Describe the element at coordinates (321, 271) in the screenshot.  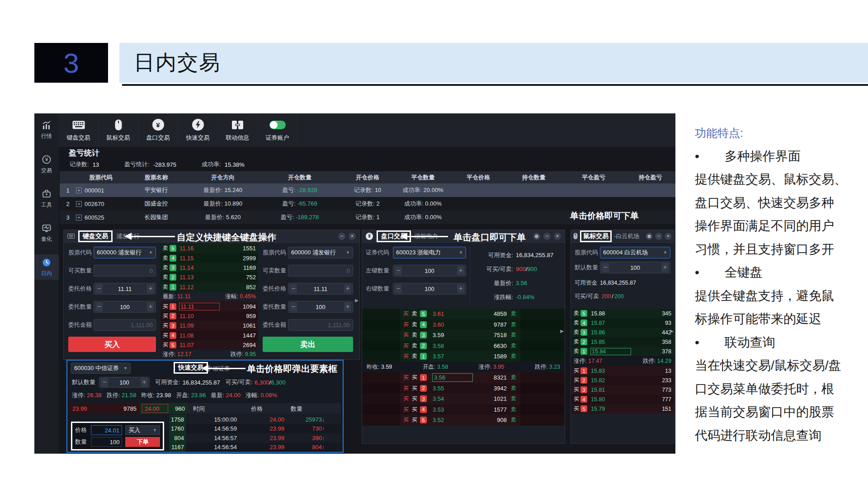
I see `sellable-qty-field: 0` at that location.